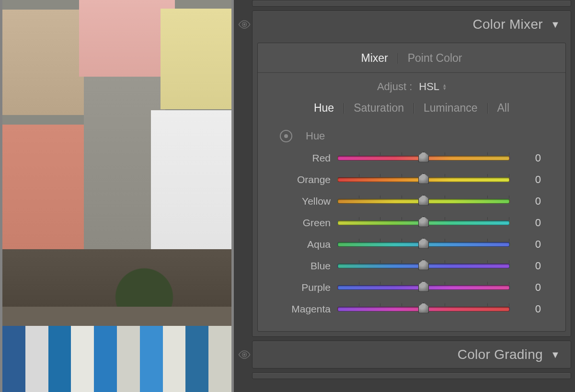 This screenshot has height=392, width=575. Describe the element at coordinates (412, 376) in the screenshot. I see `panel-sliver-below` at that location.